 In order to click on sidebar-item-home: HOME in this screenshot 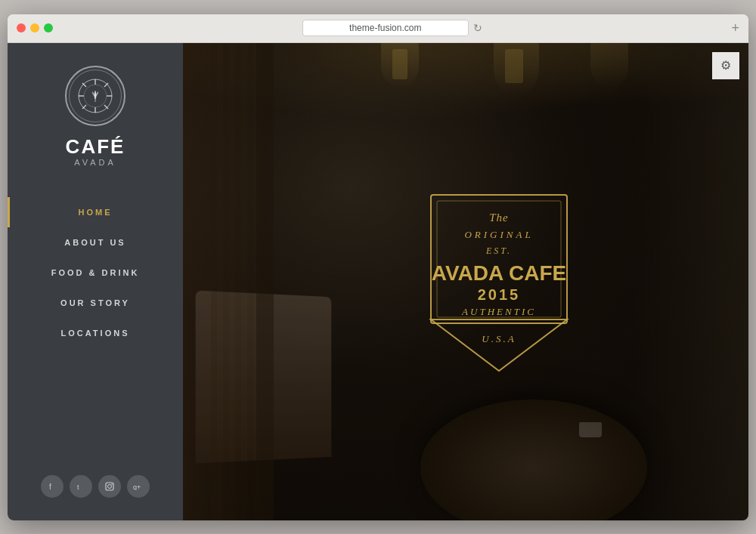, I will do `click(95, 212)`.